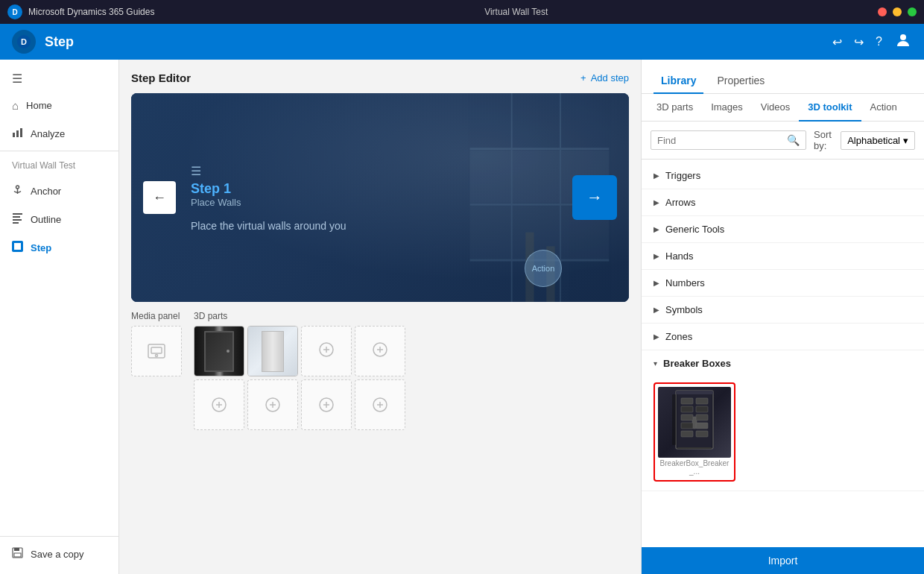 The height and width of the screenshot is (574, 924). Describe the element at coordinates (782, 176) in the screenshot. I see `category-triggers-header: ▶ Triggers` at that location.